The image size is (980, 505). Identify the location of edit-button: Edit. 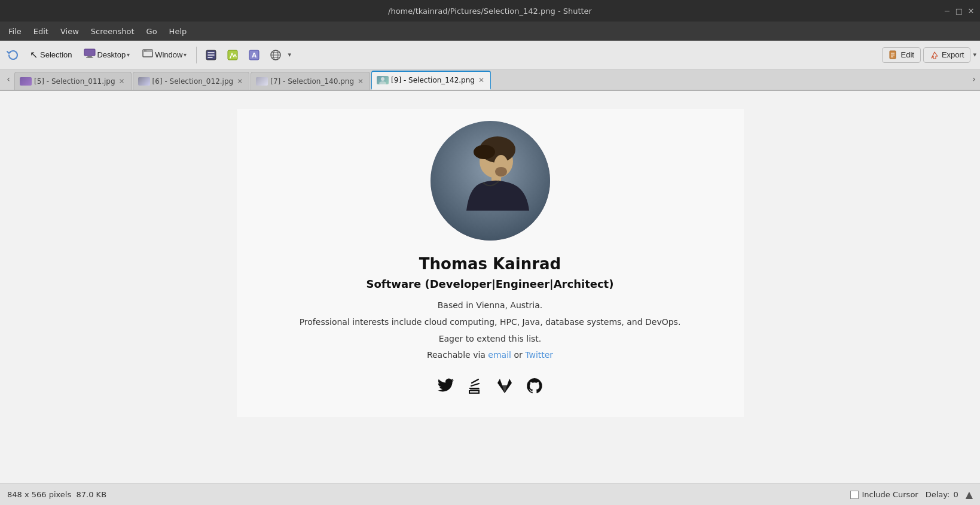
(901, 55).